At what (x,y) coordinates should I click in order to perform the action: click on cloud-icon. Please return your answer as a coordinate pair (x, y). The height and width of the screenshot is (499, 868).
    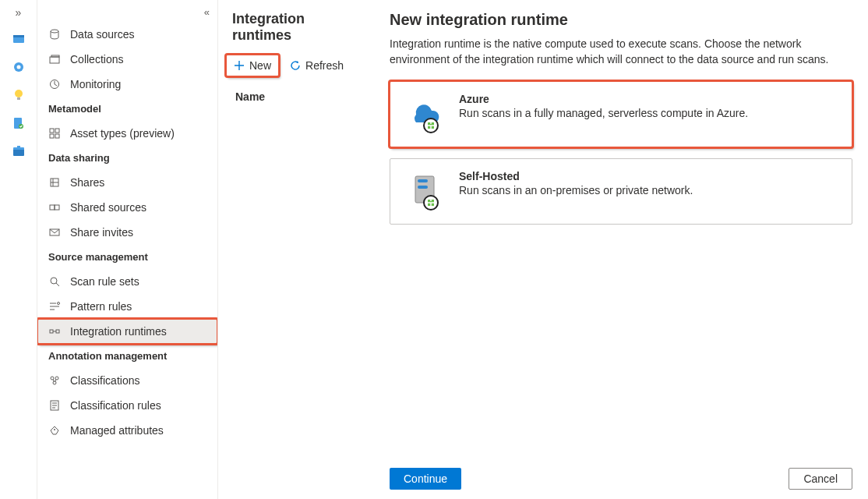
    Looking at the image, I should click on (424, 114).